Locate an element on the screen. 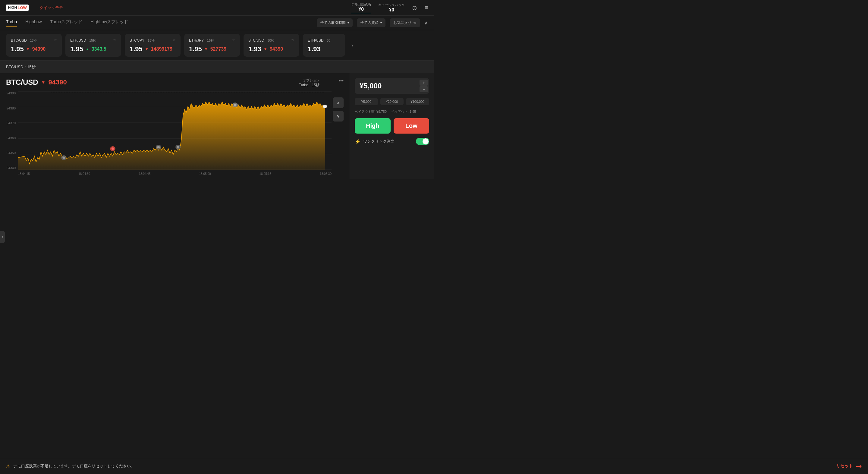  card-price-row: 1.95 ▼ 94390 is located at coordinates (34, 49).